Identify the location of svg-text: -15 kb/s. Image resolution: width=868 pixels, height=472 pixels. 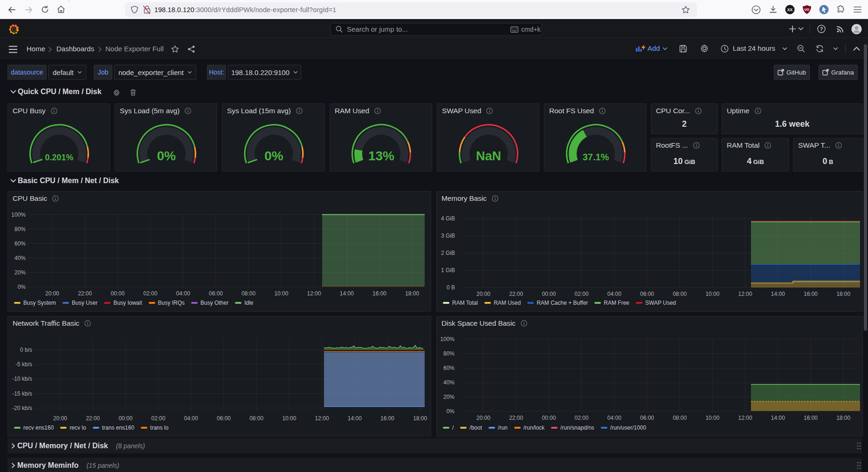
(22, 394).